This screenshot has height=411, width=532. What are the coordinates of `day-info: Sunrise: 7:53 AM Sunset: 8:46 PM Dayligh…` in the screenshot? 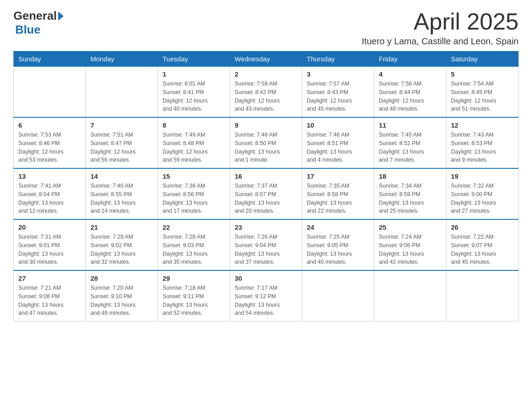 It's located at (50, 148).